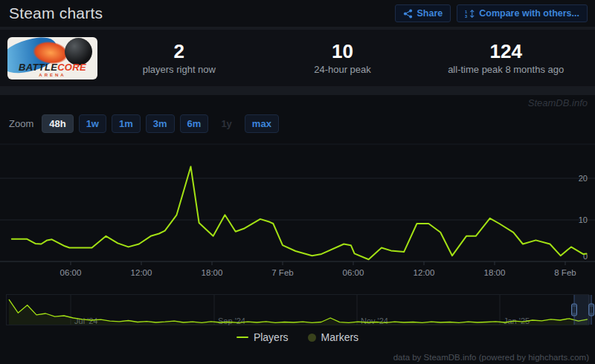  What do you see at coordinates (271, 337) in the screenshot?
I see `legend-label: Players` at bounding box center [271, 337].